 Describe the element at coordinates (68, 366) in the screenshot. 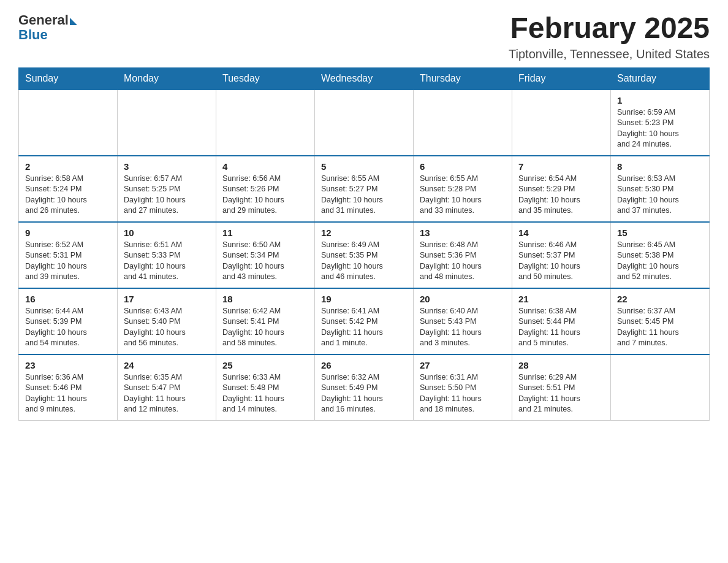

I see `day-number: 23` at that location.